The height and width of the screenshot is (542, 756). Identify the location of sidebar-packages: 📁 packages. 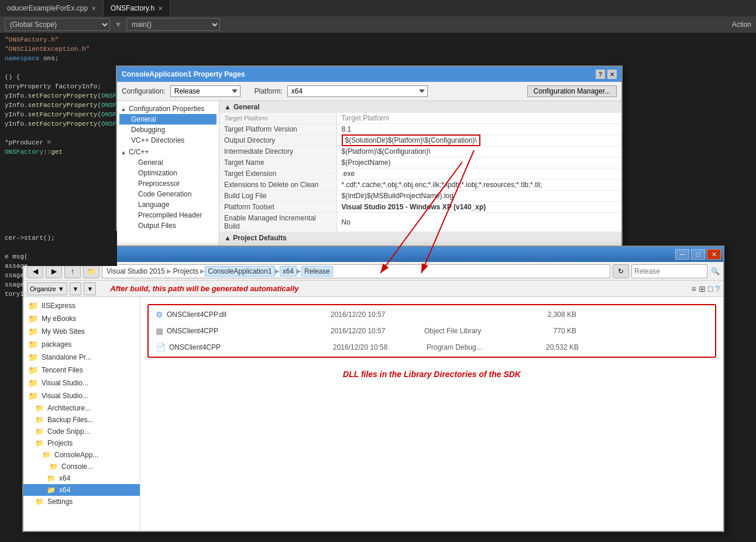
(82, 344).